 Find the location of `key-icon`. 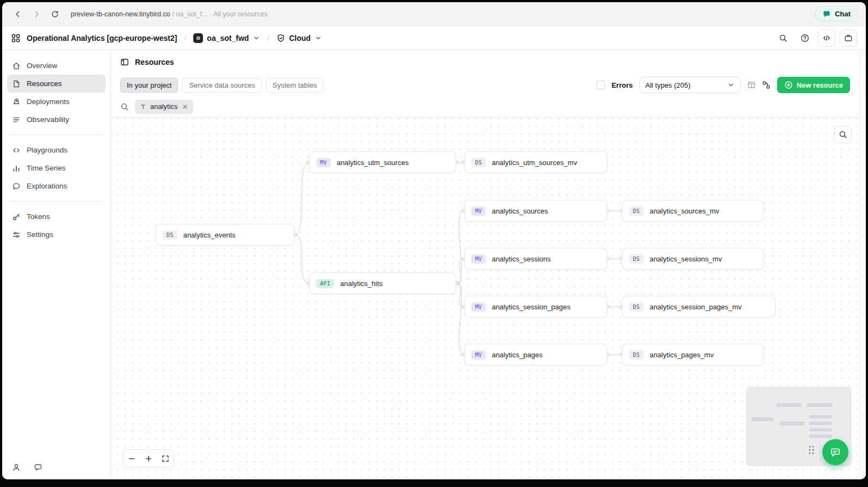

key-icon is located at coordinates (16, 217).